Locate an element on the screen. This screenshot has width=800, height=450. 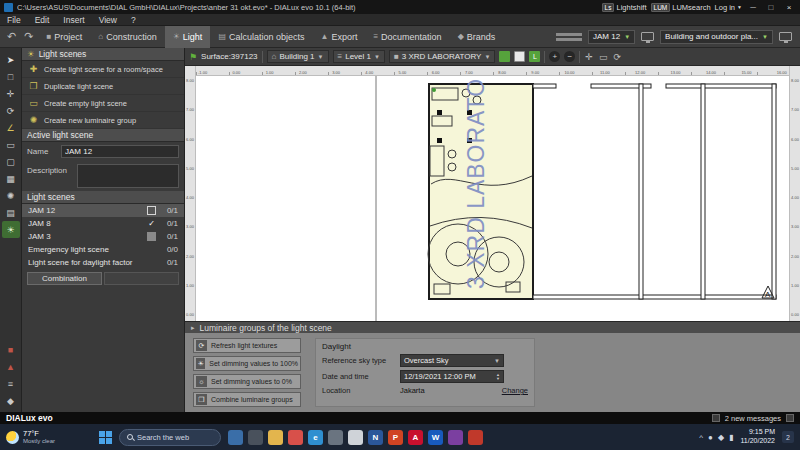
create-empty-light-scene-button: ▭ Create empty light scene is located at coordinates (103, 104).